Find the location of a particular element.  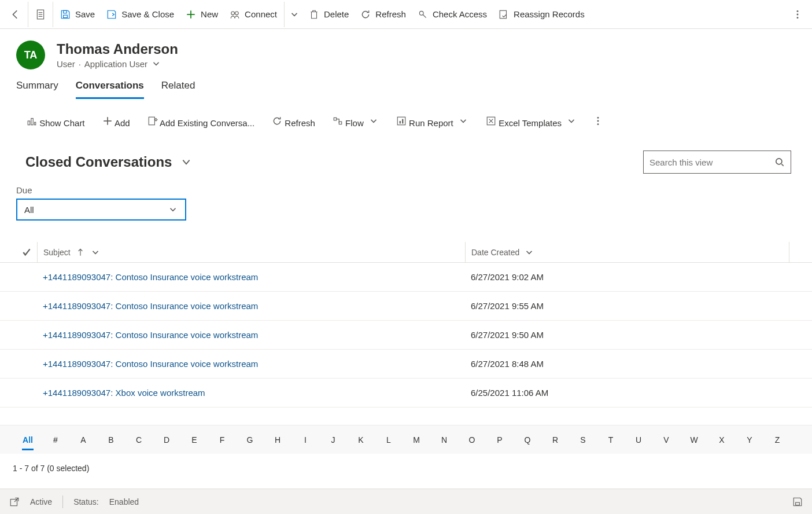

search-input is located at coordinates (712, 162).